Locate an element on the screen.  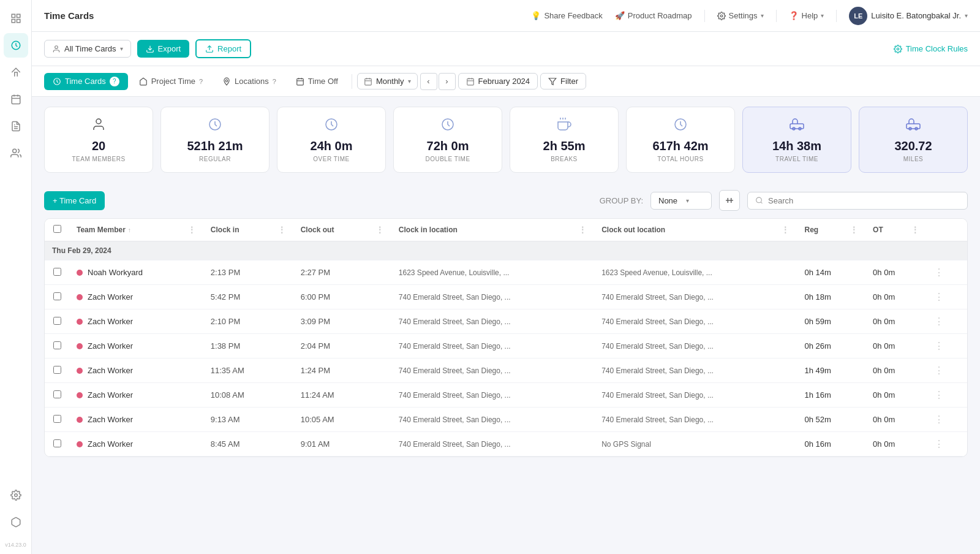
grid-view-button is located at coordinates (729, 200).